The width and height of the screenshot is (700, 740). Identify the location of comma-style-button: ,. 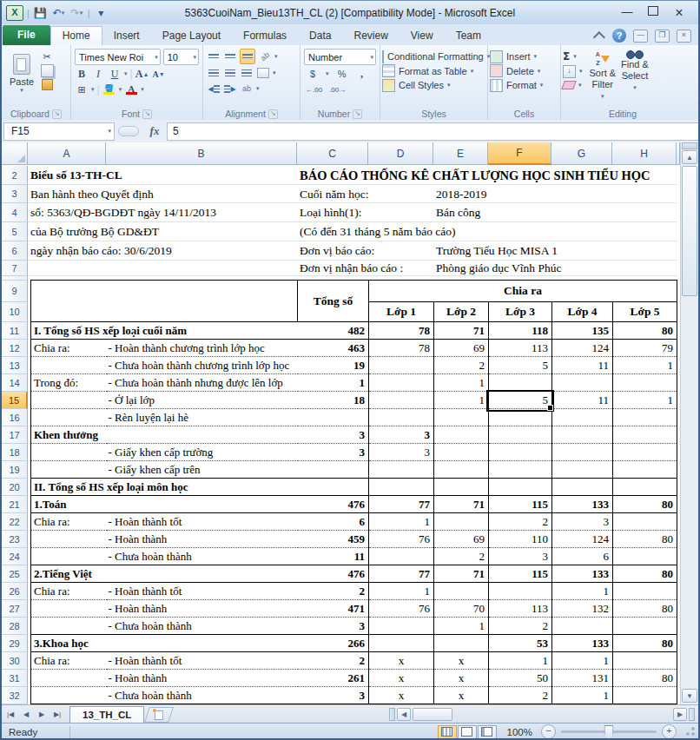
(362, 74).